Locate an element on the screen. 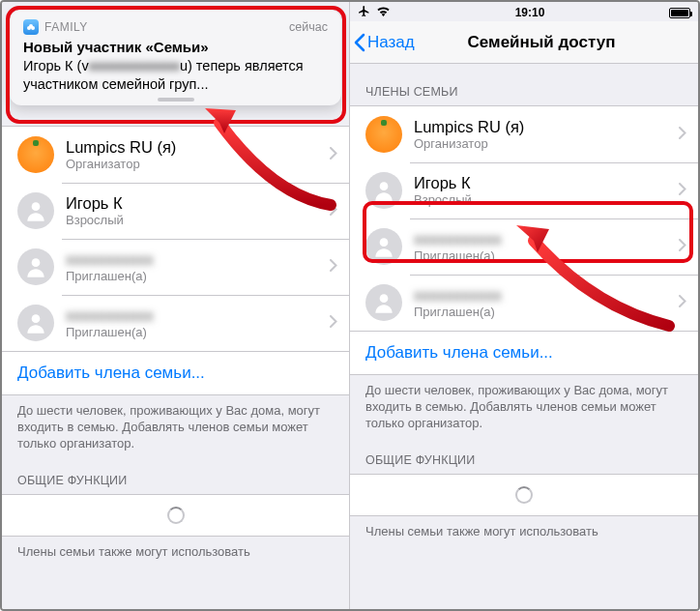  notification-app-name: FAMILY is located at coordinates (66, 27).